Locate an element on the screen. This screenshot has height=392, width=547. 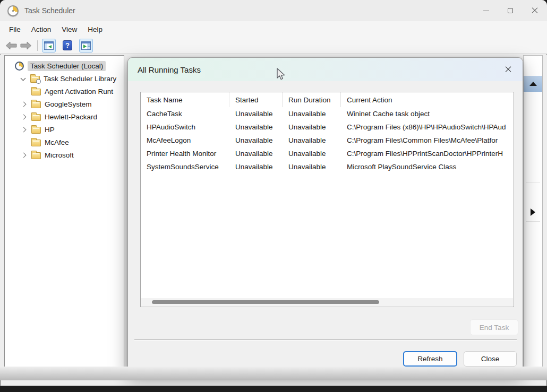
tree-item-microsoft: Microsoft is located at coordinates (64, 155).